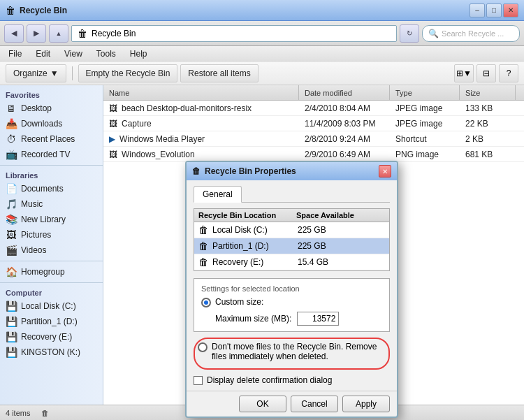 This screenshot has height=420, width=524. What do you see at coordinates (52, 235) in the screenshot?
I see `sidebar-item-pictures: 🖼 Pictures` at bounding box center [52, 235].